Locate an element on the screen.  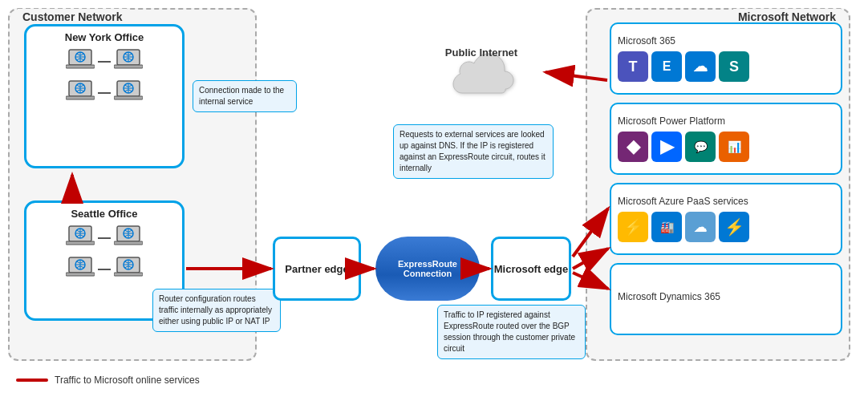
ms365-box: Microsoft 365 T E ☁ S is located at coordinates (726, 59).